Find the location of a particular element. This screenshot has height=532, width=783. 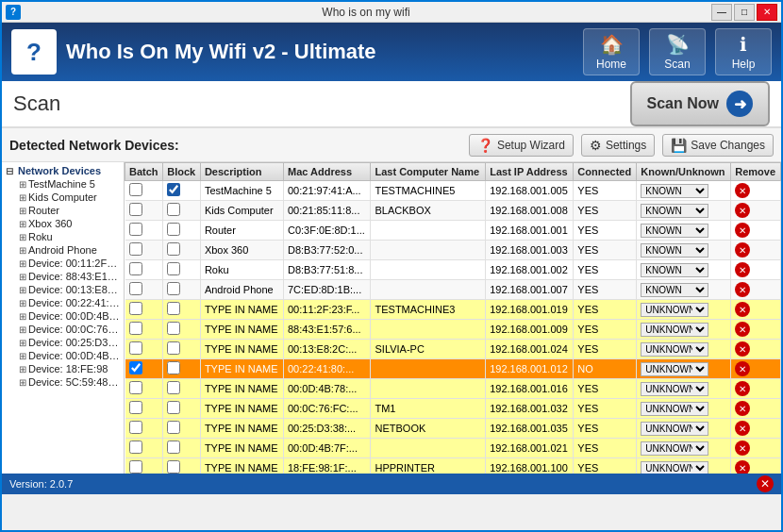

logo-icon: ? is located at coordinates (34, 53).